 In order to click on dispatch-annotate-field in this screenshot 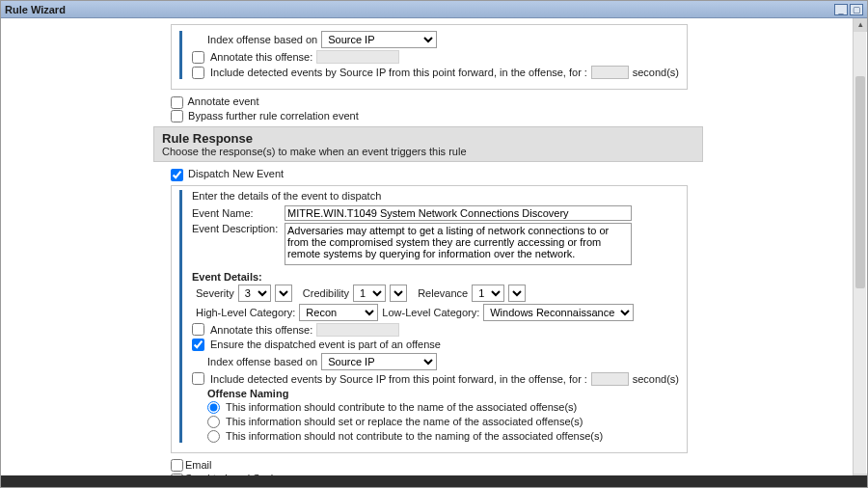, I will do `click(358, 330)`.